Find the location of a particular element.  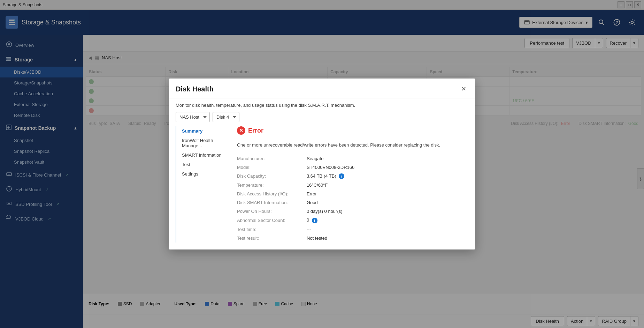

modal-nav: Summary IronWolf Health Manage... SMART … is located at coordinates (204, 184).